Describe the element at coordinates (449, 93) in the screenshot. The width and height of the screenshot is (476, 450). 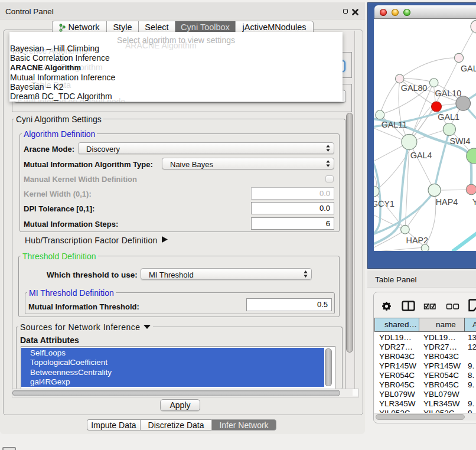
I see `svg-text: GAL10` at that location.